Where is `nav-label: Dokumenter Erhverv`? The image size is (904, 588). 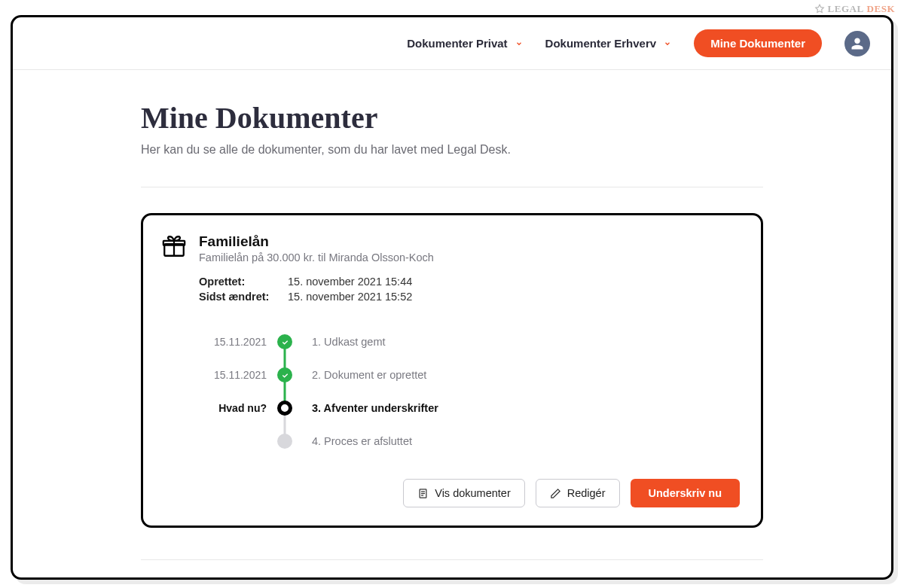
nav-label: Dokumenter Erhverv is located at coordinates (601, 44).